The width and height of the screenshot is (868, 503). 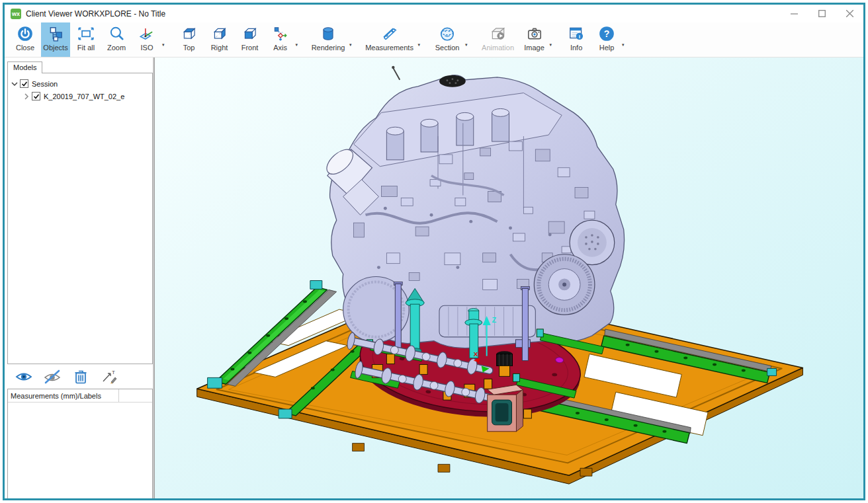 What do you see at coordinates (80, 444) in the screenshot?
I see `measurements-panel: Measurements (mm)/Labels` at bounding box center [80, 444].